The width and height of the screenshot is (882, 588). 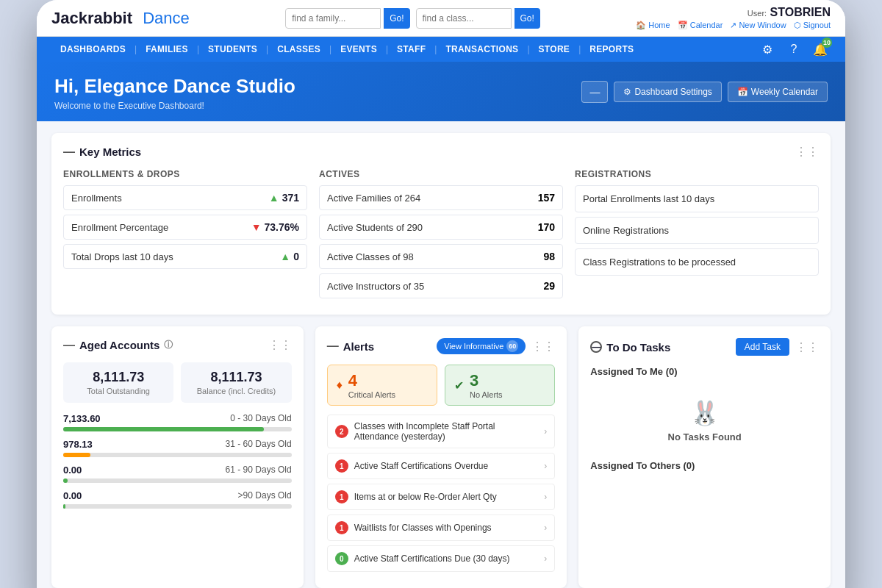 What do you see at coordinates (167, 49) in the screenshot?
I see `nav-families: FAMILIES` at bounding box center [167, 49].